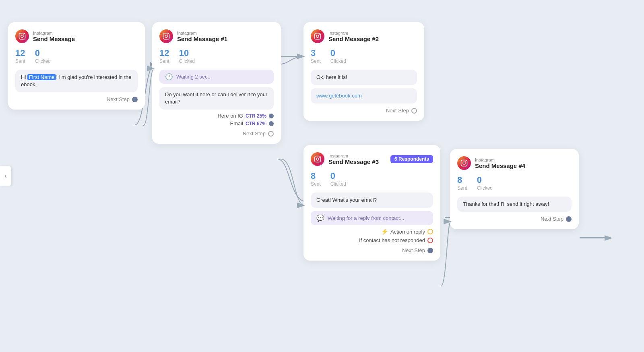  What do you see at coordinates (353, 33) in the screenshot?
I see `card3-platform: Instagram` at bounding box center [353, 33].